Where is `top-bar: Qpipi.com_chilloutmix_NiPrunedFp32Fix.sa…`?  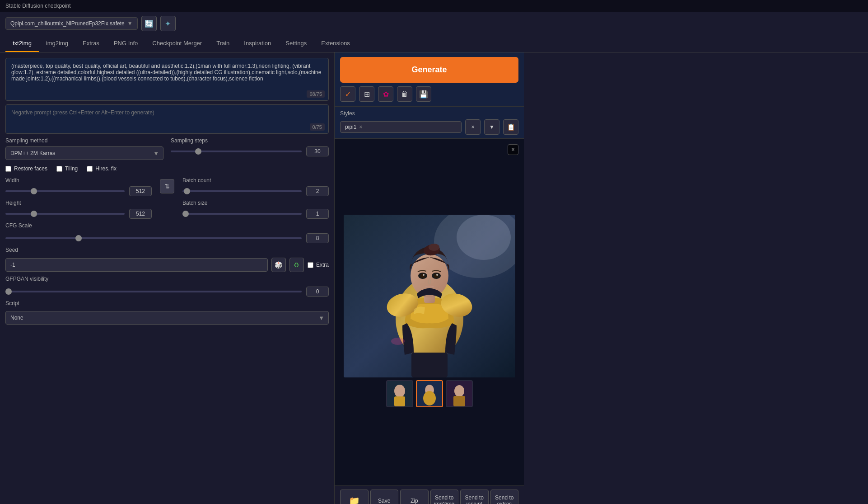
top-bar: Qpipi.com_chilloutmix_NiPrunedFp32Fix.sa… is located at coordinates (434, 24).